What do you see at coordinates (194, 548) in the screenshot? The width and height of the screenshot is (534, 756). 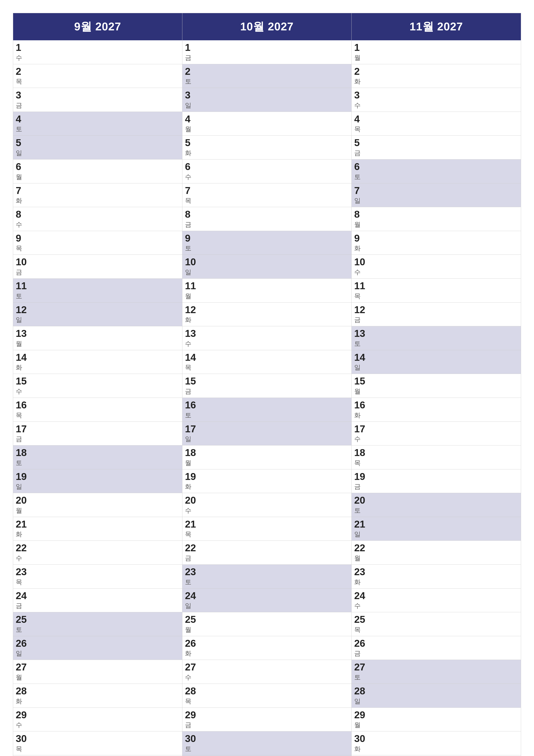 I see `day-number: 22` at bounding box center [194, 548].